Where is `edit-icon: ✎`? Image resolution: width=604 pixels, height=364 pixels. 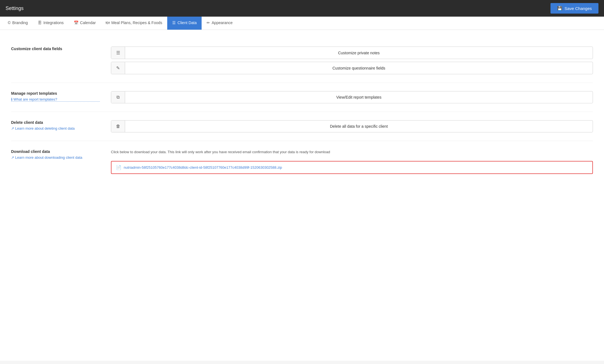
edit-icon: ✎ is located at coordinates (118, 68).